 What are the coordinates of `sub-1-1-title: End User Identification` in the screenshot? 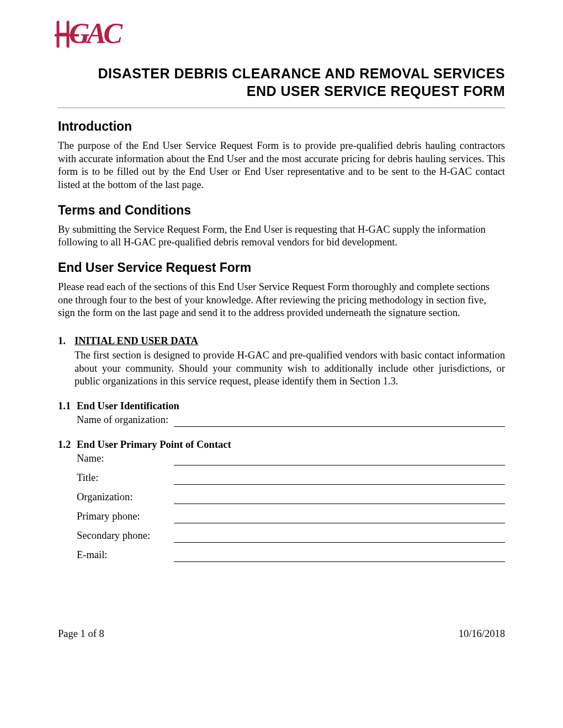 It's located at (128, 406).